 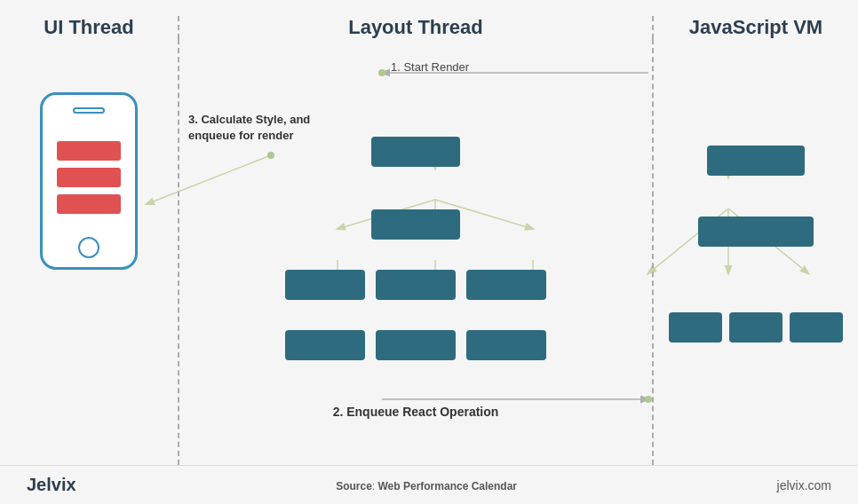 I want to click on footer-source: Source: Web Performance Calendar, so click(x=426, y=485).